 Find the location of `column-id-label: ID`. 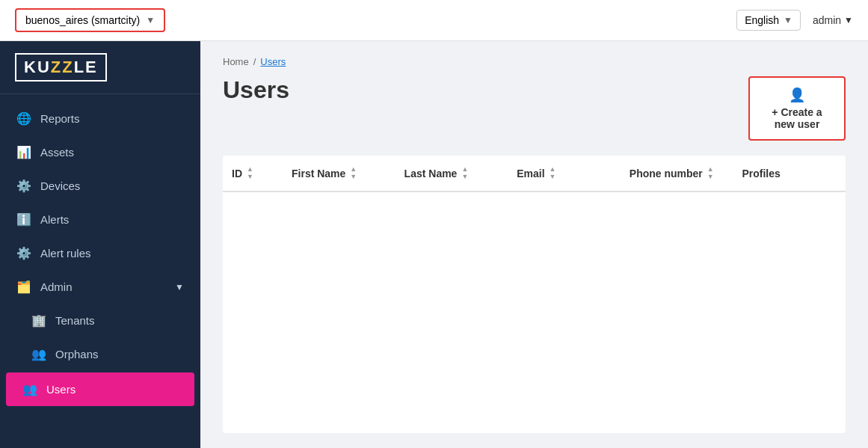

column-id-label: ID is located at coordinates (237, 174).